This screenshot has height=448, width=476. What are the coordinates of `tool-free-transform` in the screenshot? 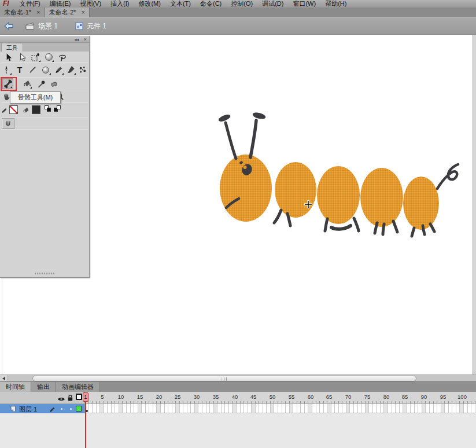 It's located at (35, 57).